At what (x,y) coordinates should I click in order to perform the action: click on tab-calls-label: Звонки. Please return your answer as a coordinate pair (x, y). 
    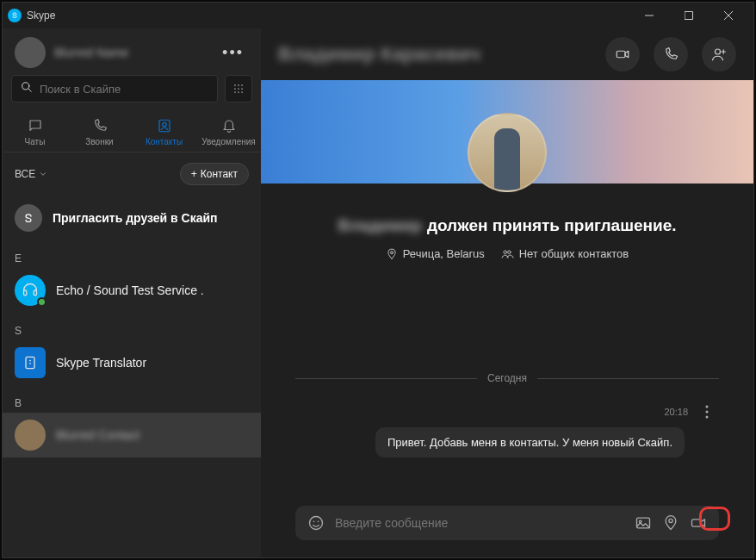
    Looking at the image, I should click on (99, 141).